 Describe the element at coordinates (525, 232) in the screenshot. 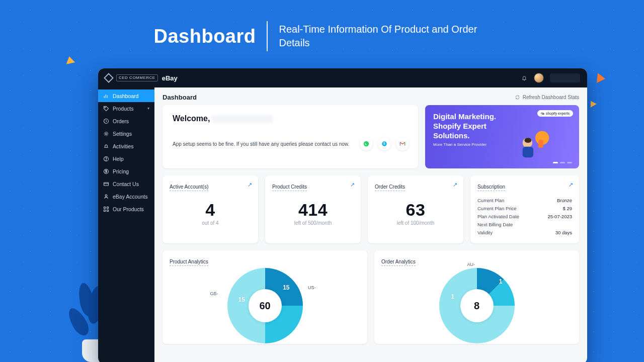

I see `subscription-row: Validity30 days` at that location.